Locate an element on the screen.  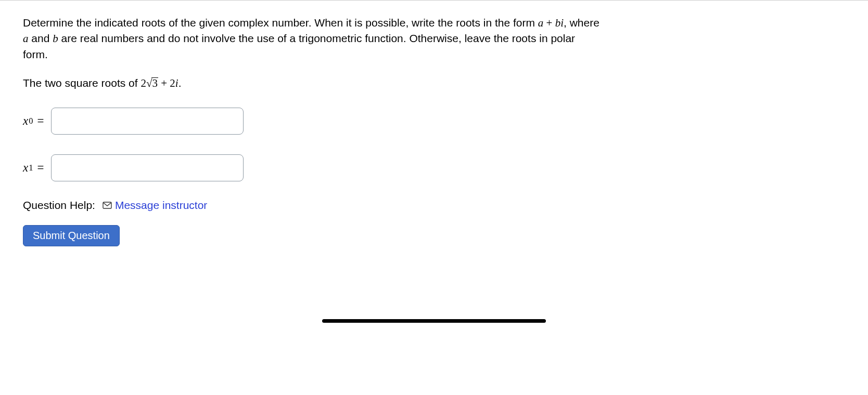
expr-coef2: 2 is located at coordinates (173, 83).